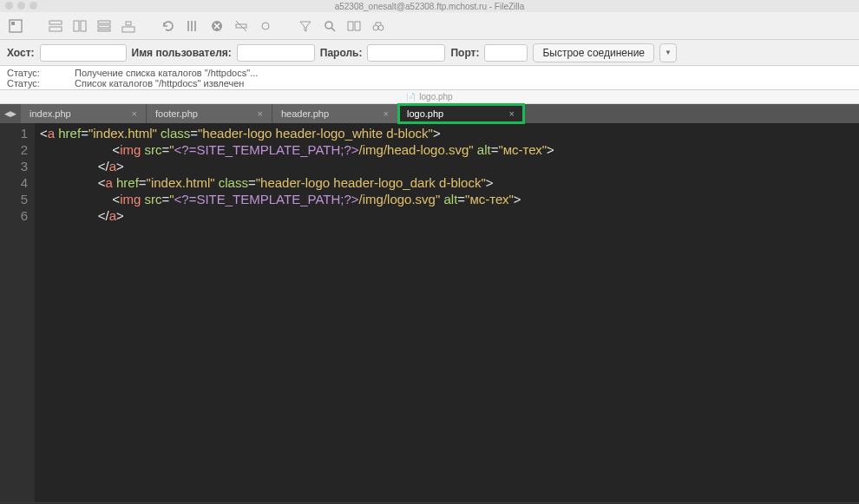  What do you see at coordinates (83, 53) in the screenshot?
I see `host-input` at bounding box center [83, 53].